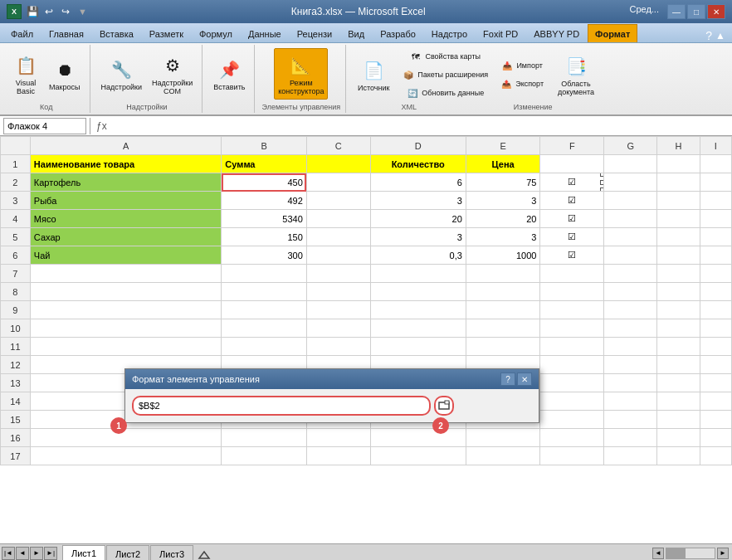 The image size is (732, 560). I want to click on ribbon-btn-com: ⚙ НадстройкиCOM, so click(173, 74).